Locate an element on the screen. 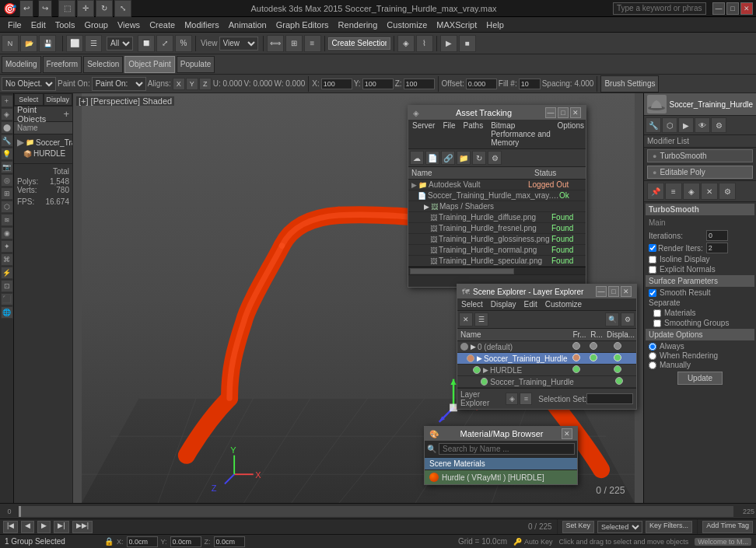 The image size is (756, 548). ls-icon-2: ◈ is located at coordinates (7, 114).